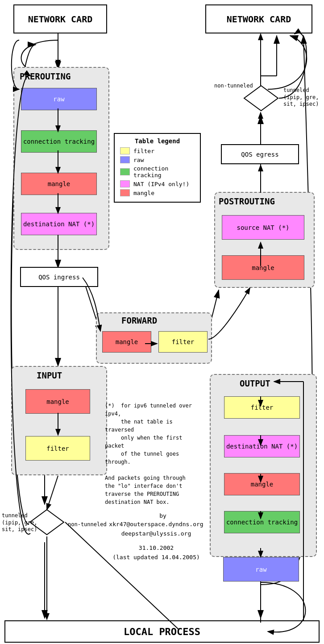  What do you see at coordinates (154, 338) in the screenshot?
I see `forward-chain: FORWARD mangle filter` at bounding box center [154, 338].